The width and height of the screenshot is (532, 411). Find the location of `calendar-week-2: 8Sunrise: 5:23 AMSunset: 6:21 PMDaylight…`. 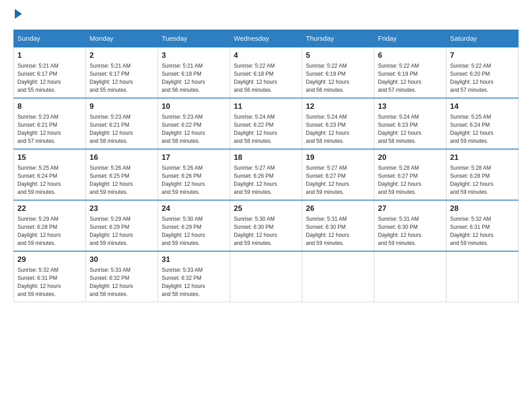

calendar-week-2: 8Sunrise: 5:23 AMSunset: 6:21 PMDaylight… is located at coordinates (266, 124).